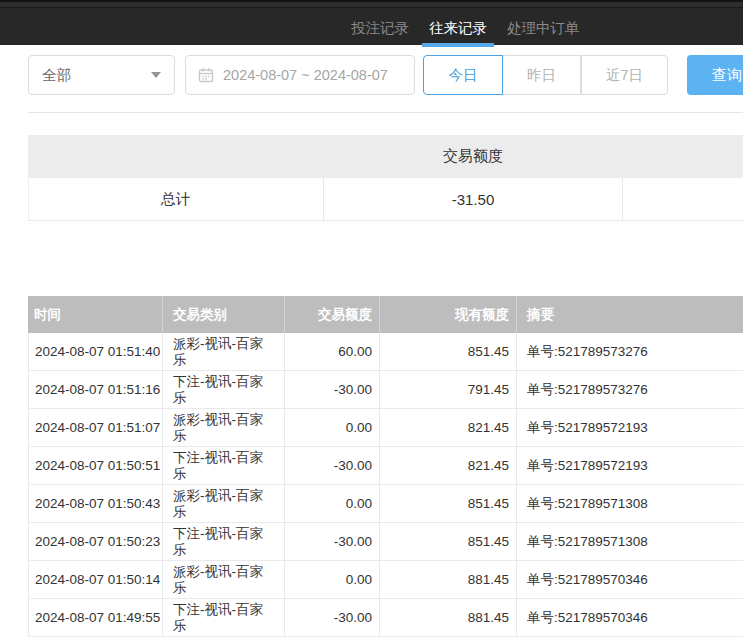  I want to click on table-row: 2024-08-07 01:49:55下注-视讯-百家乐-30.00881.45…, so click(386, 618).